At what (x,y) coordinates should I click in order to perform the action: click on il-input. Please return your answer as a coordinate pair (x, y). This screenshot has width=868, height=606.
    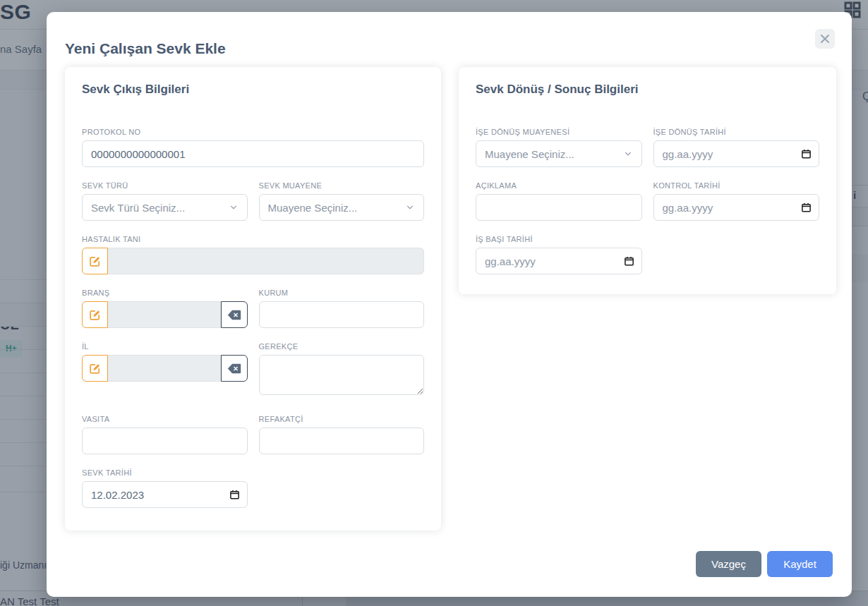
    Looking at the image, I should click on (164, 368).